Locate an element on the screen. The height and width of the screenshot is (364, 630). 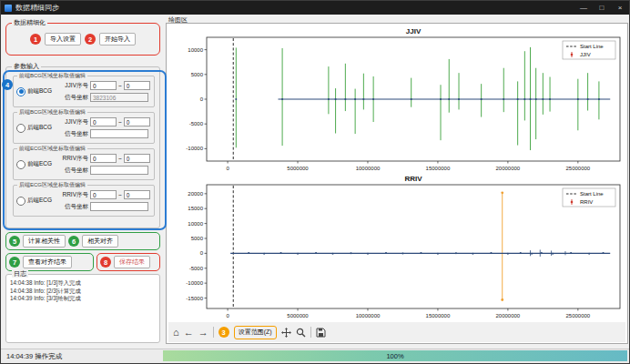
param-section-title: 后端ECG区域坐标取值编辑 is located at coordinates (53, 186).